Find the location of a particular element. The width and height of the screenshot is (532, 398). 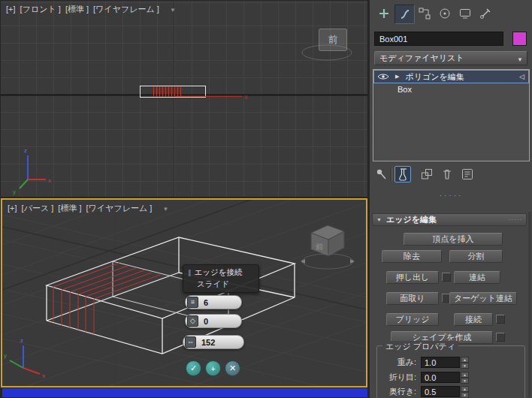

caddy-pinch-field: ◇ 0 is located at coordinates (213, 321).